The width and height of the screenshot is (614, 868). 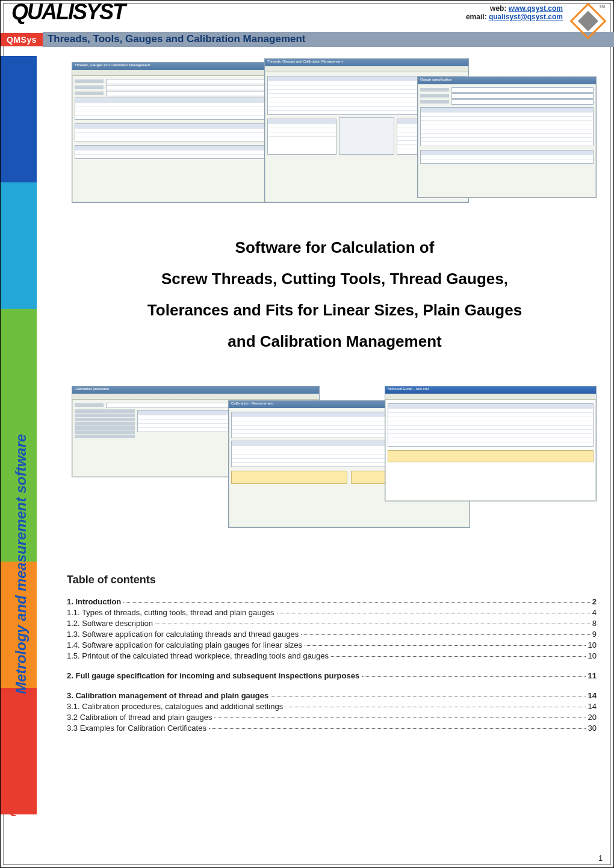 What do you see at coordinates (213, 675) in the screenshot?
I see `toc-label: 2. Full gauge specification for incoming…` at bounding box center [213, 675].